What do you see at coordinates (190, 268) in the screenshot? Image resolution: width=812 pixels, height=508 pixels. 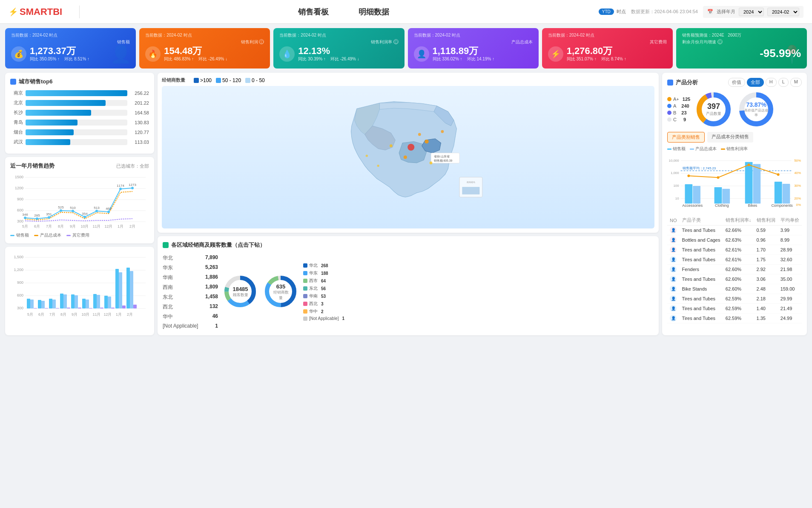 I see `region-list-item: 华东 5,263` at bounding box center [190, 268].